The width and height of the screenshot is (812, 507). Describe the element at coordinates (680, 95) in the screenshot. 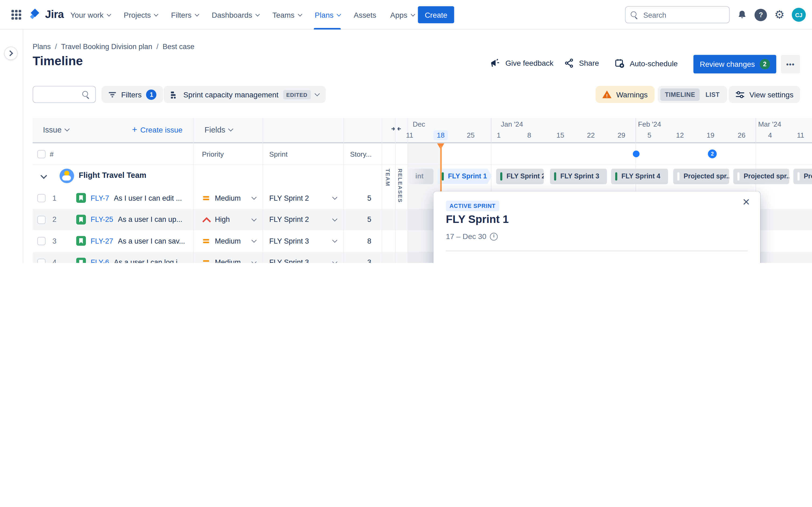

I see `tab-timeline: TIMELINE` at that location.